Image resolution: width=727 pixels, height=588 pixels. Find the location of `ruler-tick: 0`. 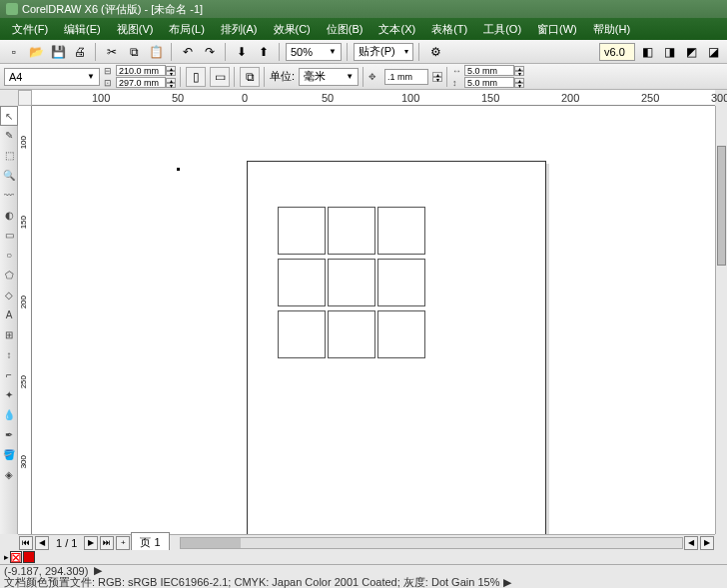

ruler-tick: 0 is located at coordinates (245, 98).